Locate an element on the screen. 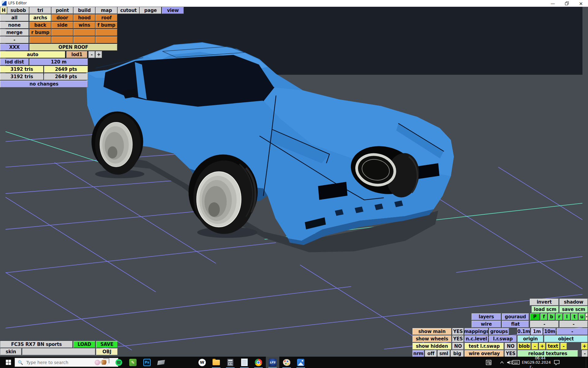  gouraud-button: gouraud is located at coordinates (515, 317).